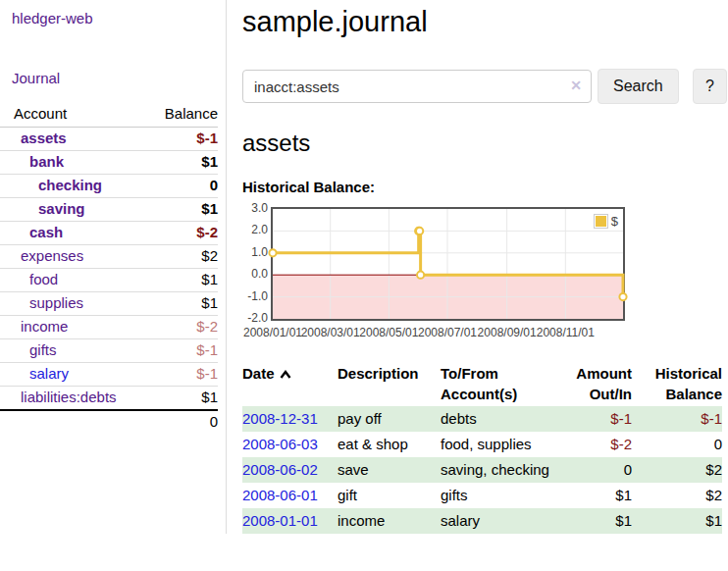  Describe the element at coordinates (502, 521) in the screenshot. I see `register-accounts: salary` at that location.